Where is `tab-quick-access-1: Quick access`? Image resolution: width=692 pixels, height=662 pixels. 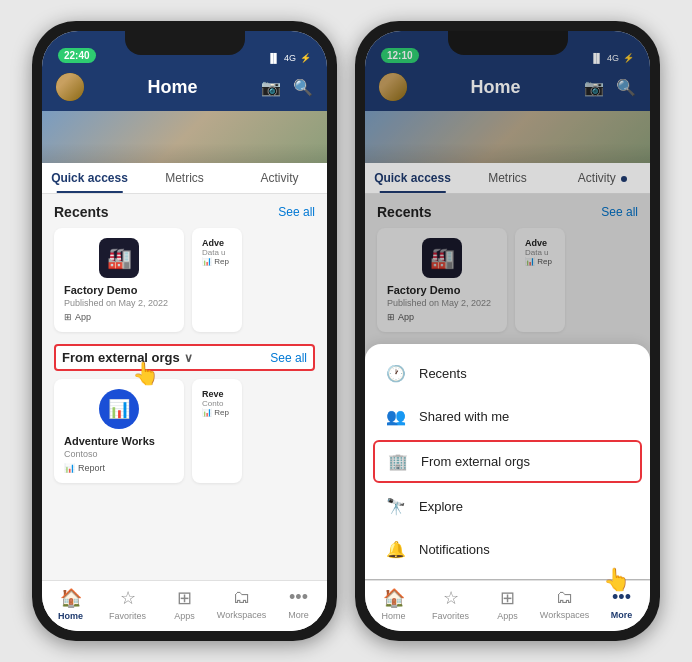 tab-quick-access-1: Quick access is located at coordinates (90, 178).